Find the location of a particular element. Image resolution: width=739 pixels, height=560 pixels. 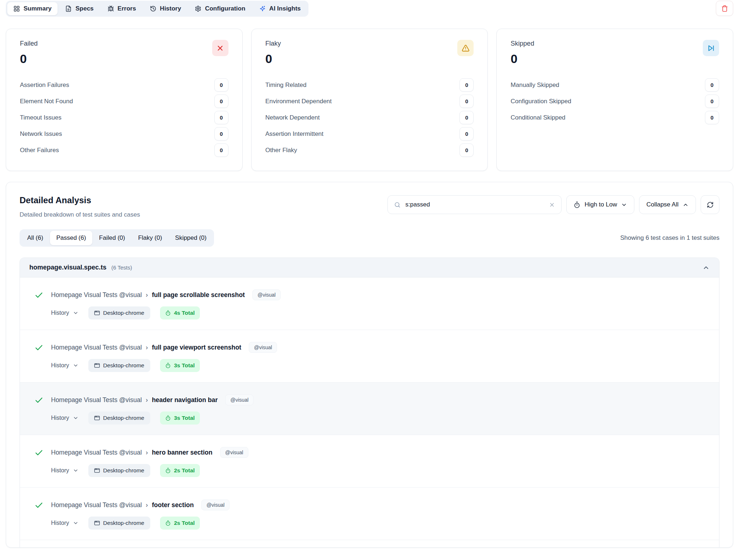

duration-badge: 2s Total is located at coordinates (180, 523).